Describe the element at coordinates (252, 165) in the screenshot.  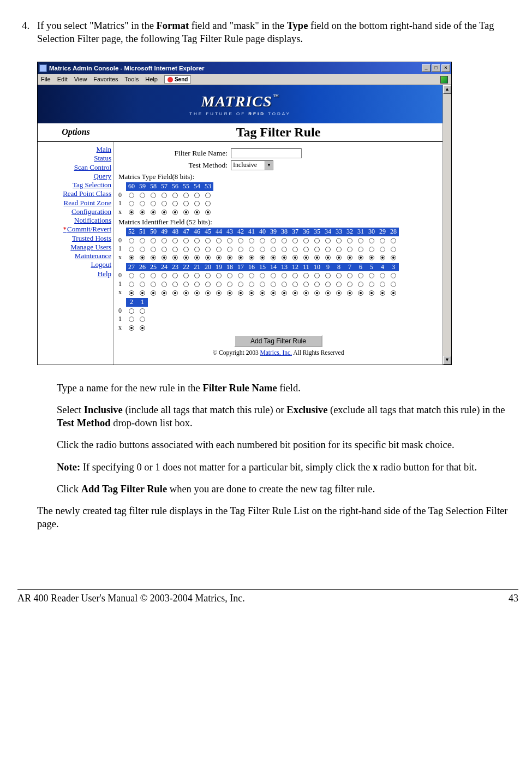
I see `test-method-select: Inclusive ▼` at that location.